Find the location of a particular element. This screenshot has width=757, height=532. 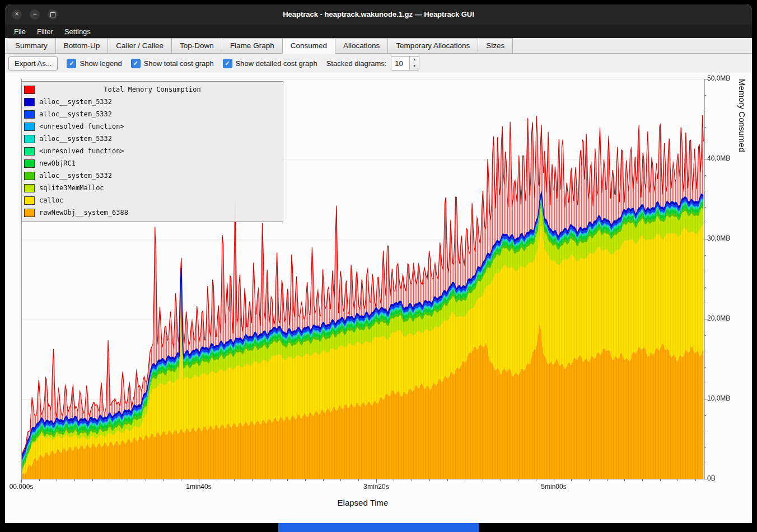

legend-item: sqlite3MemMalloc is located at coordinates (152, 188).